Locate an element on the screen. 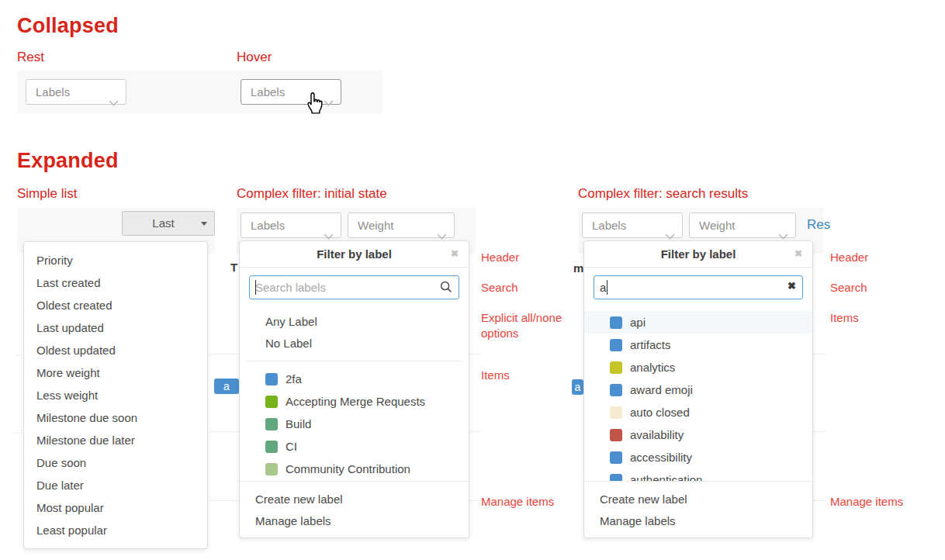  sort-option: Due later is located at coordinates (116, 486).